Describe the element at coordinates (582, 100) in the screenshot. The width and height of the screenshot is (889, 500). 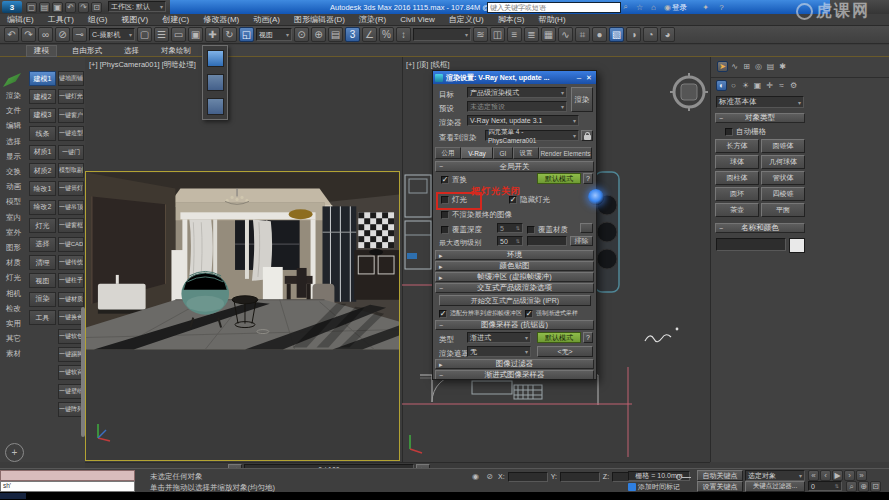
I see `render-button: 渲染` at that location.